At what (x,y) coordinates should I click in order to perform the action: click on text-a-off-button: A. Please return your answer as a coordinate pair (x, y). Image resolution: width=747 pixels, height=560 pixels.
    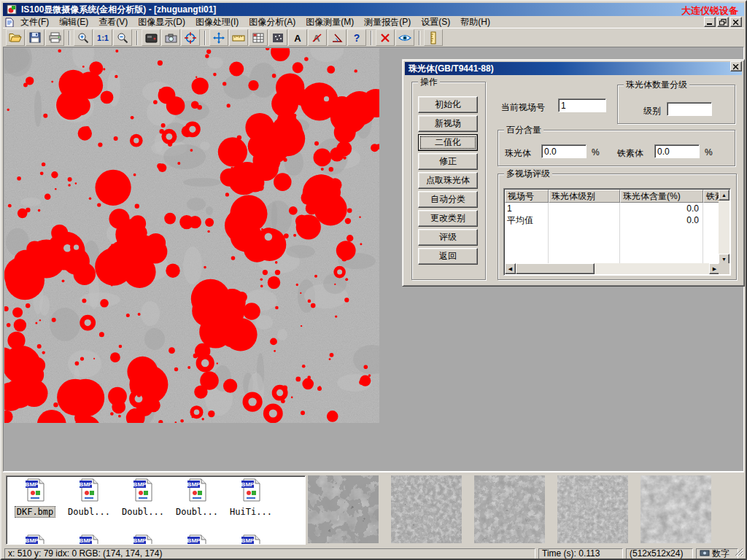
    Looking at the image, I should click on (317, 38).